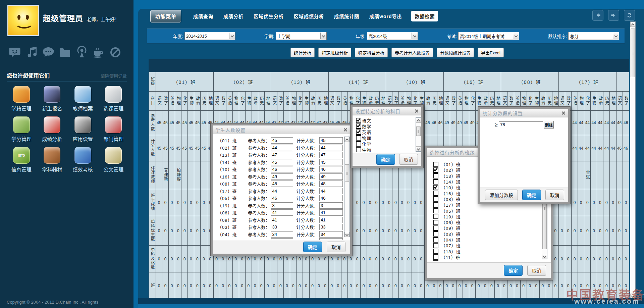 Image resolution: width=644 pixels, height=308 pixels. Describe the element at coordinates (52, 130) in the screenshot. I see `sidebar-app-item: 成绩分析` at that location.